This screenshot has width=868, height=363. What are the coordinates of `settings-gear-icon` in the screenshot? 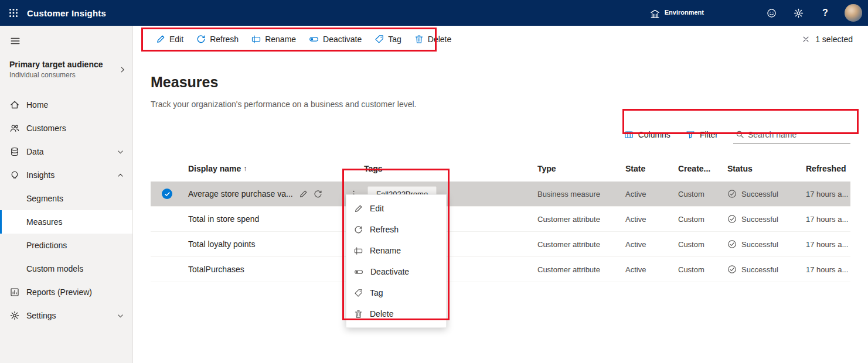 It's located at (798, 13).